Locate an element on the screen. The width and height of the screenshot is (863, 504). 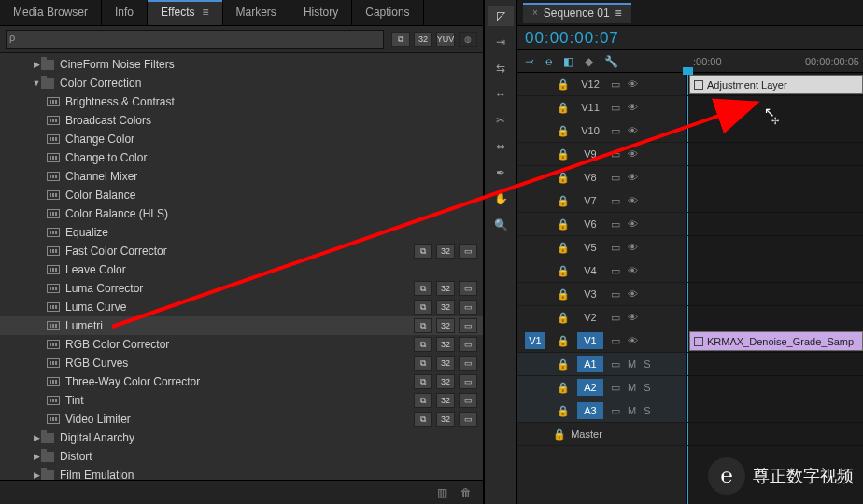
effects-item: Change Color is located at coordinates (241, 139).